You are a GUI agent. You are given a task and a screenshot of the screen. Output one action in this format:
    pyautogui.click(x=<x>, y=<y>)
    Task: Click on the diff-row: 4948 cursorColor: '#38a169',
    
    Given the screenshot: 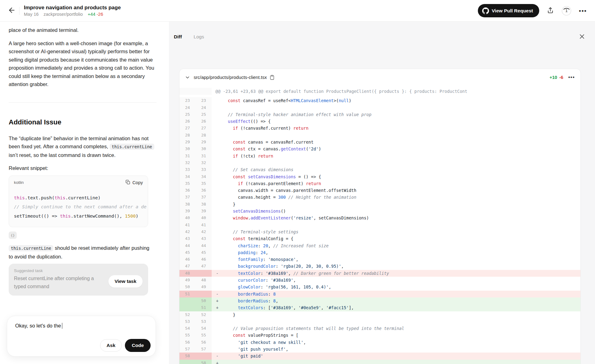 What is the action you would take?
    pyautogui.click(x=380, y=280)
    